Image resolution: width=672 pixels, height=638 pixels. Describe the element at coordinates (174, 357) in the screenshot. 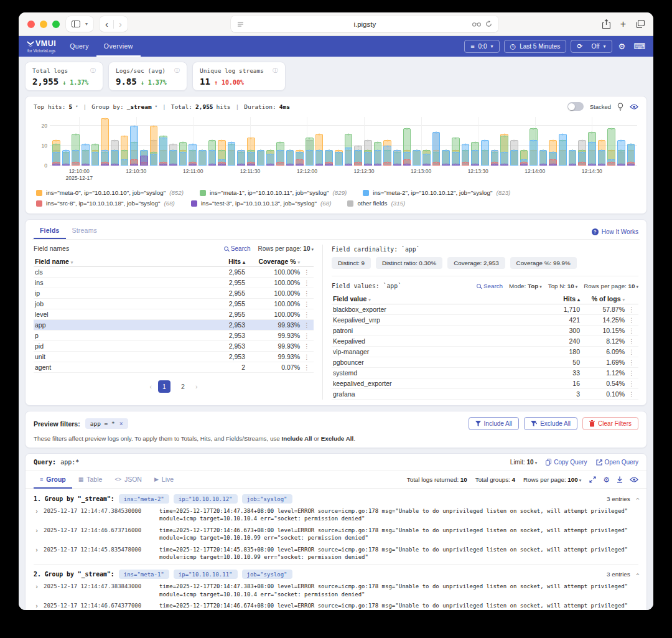

I see `field-row: unit2,95399.93%⋮` at that location.